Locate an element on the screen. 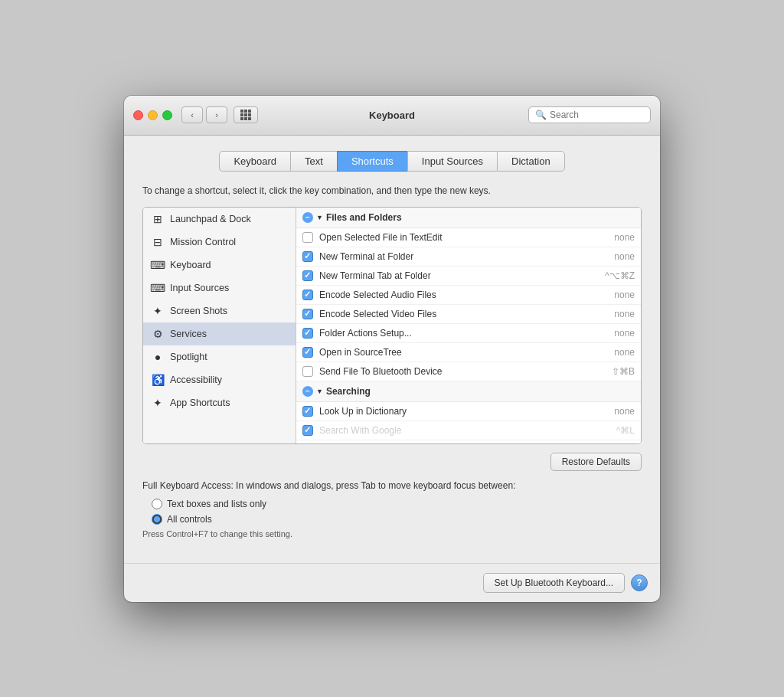 The width and height of the screenshot is (784, 697). shortcut-name: Open in SourceTree is located at coordinates (451, 352).